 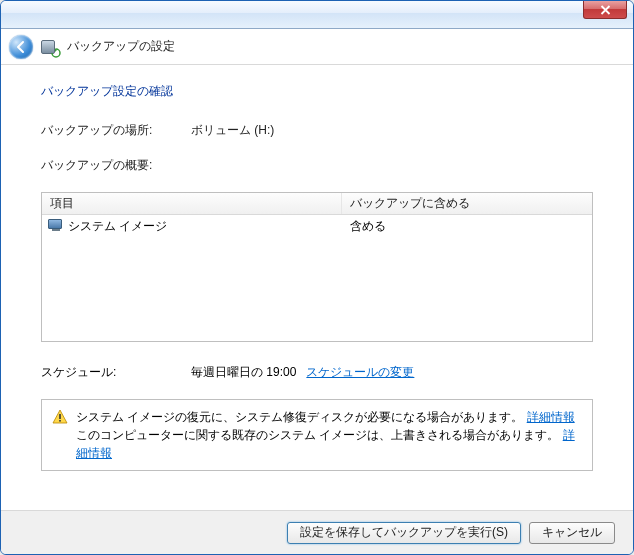 I want to click on summary-label: バックアップの概要:, so click(x=116, y=166).